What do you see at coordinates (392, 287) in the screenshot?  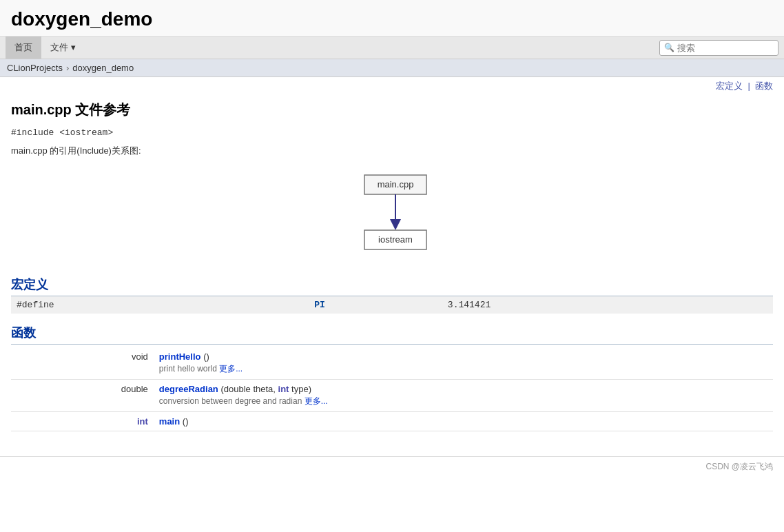 I see `macros-section-header: 宏定义` at bounding box center [392, 287].